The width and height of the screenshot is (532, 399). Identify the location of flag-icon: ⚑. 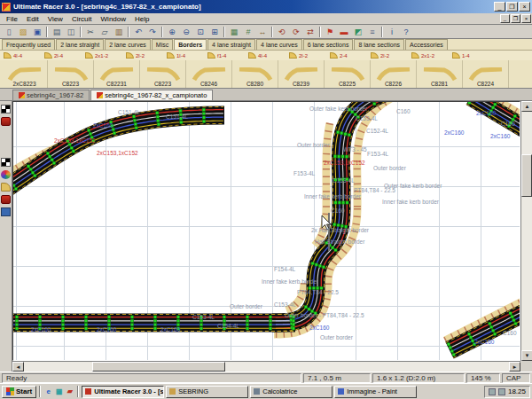
(330, 32).